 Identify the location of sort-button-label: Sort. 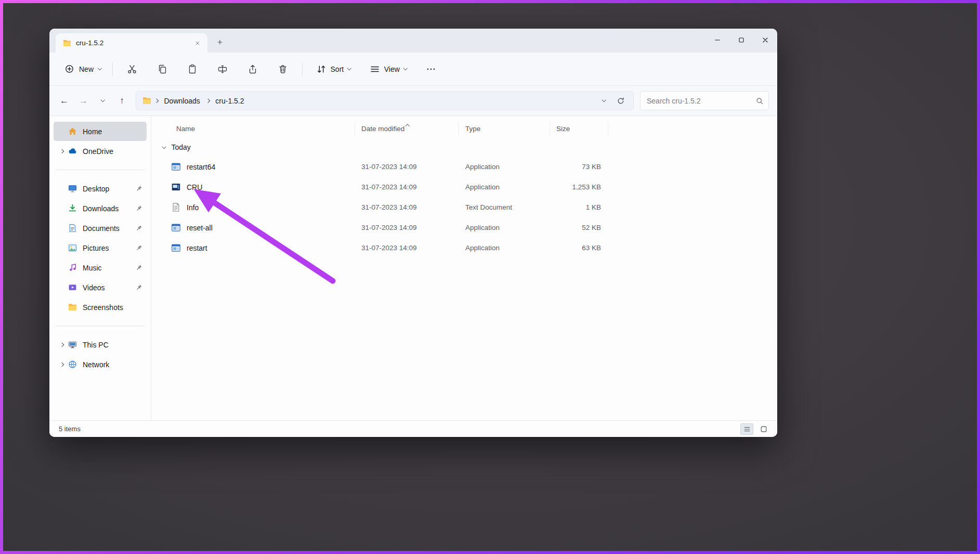
(337, 69).